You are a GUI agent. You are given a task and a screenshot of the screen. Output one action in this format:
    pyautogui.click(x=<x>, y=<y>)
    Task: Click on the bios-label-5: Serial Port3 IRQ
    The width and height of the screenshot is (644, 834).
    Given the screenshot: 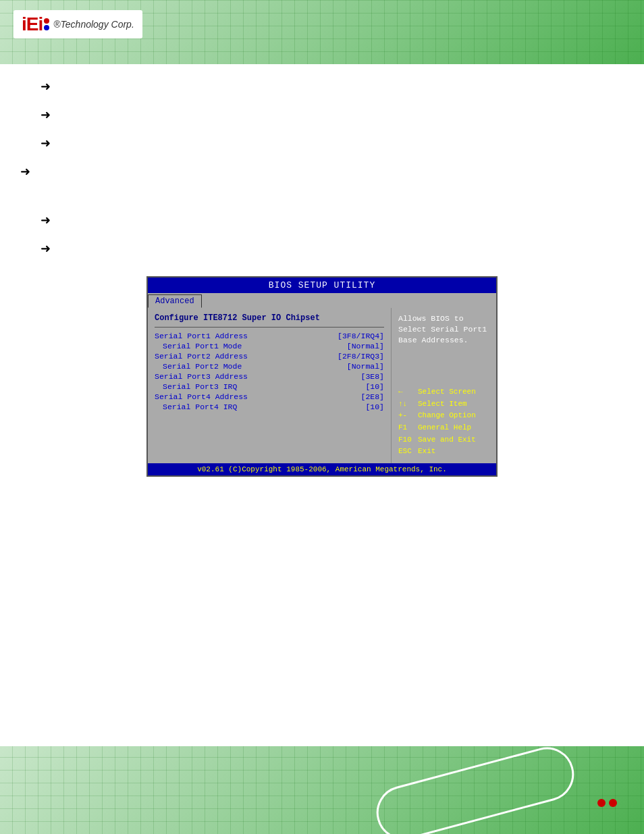 What is the action you would take?
    pyautogui.click(x=196, y=386)
    